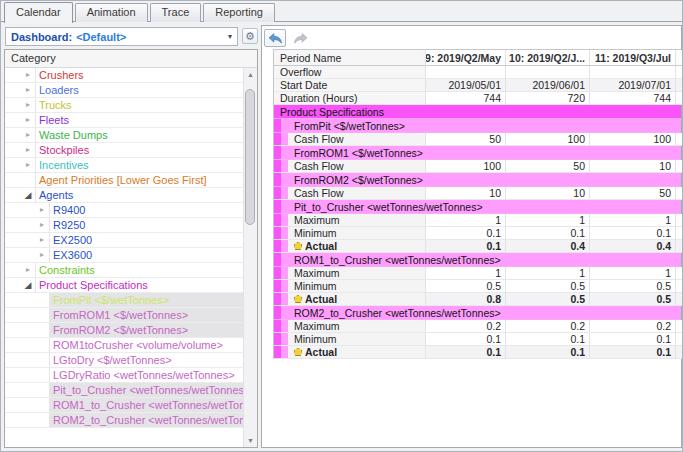 Image resolution: width=683 pixels, height=452 pixels. I want to click on tab-animation: Animation, so click(112, 12).